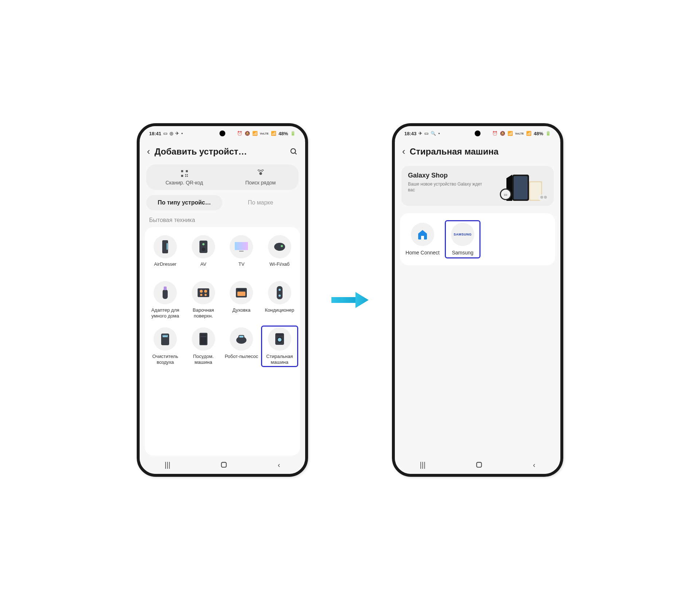  I want to click on home-connect-icon, so click(423, 234).